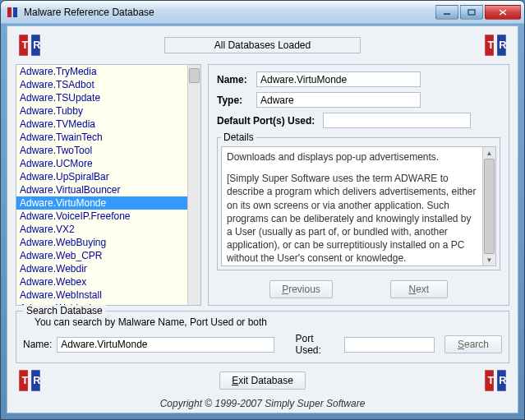 The width and height of the screenshot is (525, 420). Describe the element at coordinates (419, 289) in the screenshot. I see `next-button: Next` at that location.